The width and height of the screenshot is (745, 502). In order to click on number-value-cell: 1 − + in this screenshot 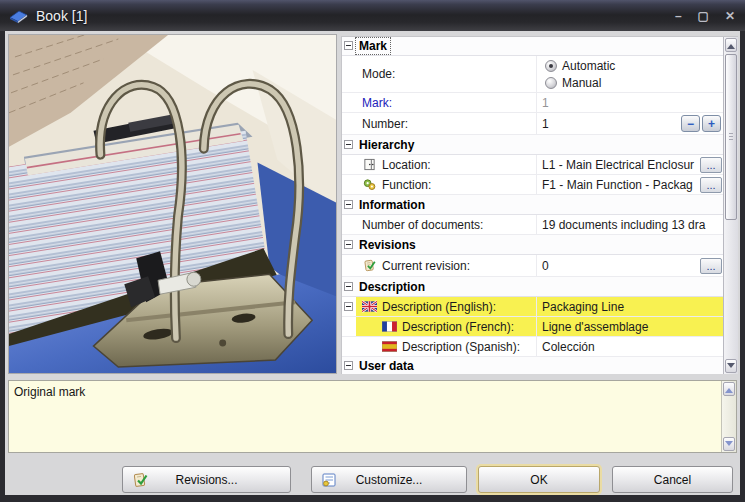, I will do `click(630, 124)`.